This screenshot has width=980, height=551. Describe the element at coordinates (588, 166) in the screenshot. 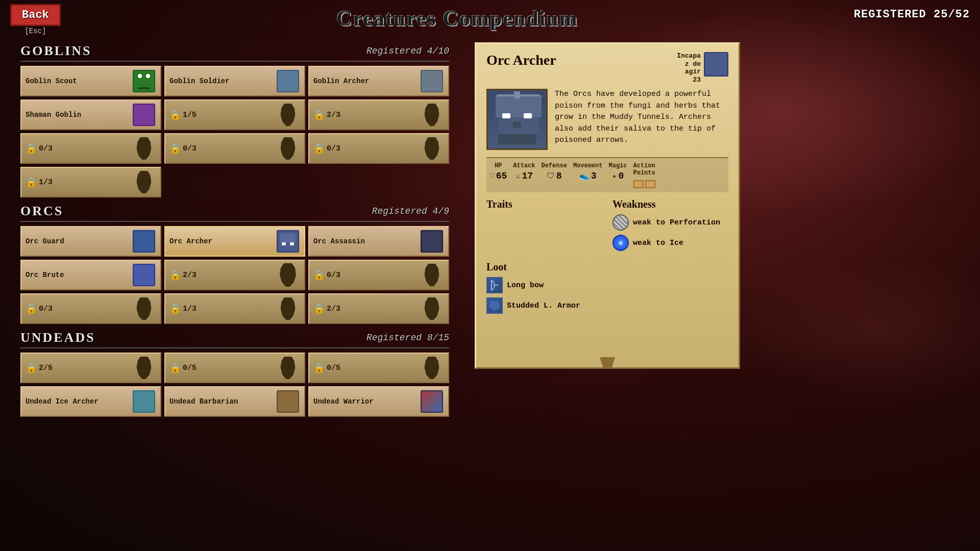

I see `stat-label-movement: Movement` at that location.